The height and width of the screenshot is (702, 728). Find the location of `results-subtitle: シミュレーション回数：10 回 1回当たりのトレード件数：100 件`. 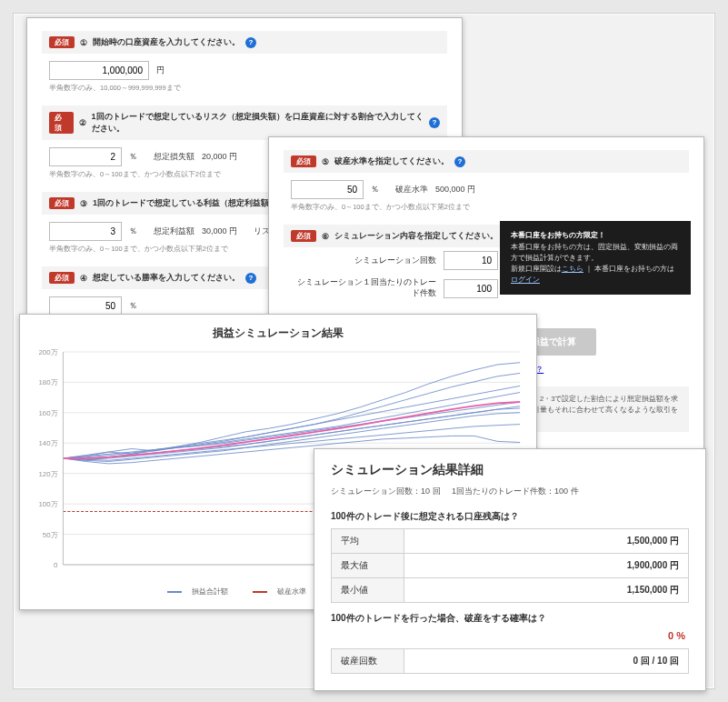

results-subtitle: シミュレーション回数：10 回 1回当たりのトレード件数：100 件 is located at coordinates (510, 491).